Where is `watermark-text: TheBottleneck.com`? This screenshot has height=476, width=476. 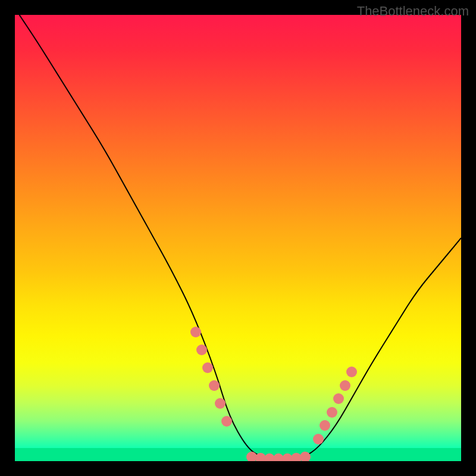
watermark-text: TheBottleneck.com is located at coordinates (413, 11).